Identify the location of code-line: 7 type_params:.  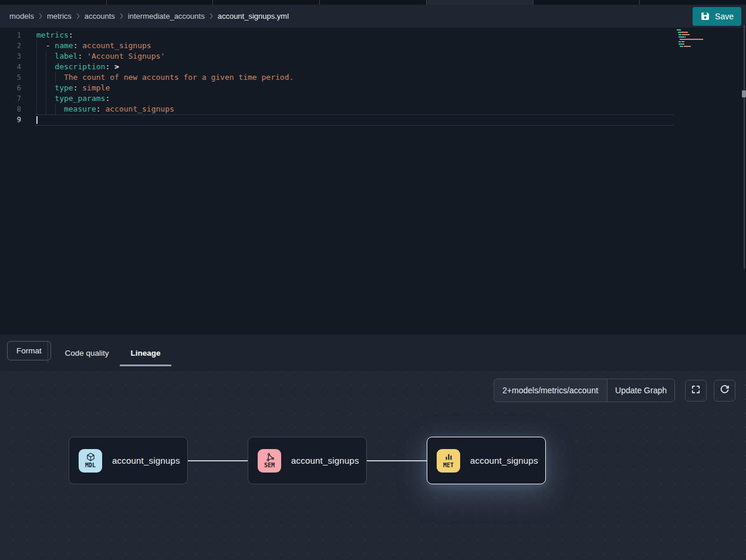
(373, 99).